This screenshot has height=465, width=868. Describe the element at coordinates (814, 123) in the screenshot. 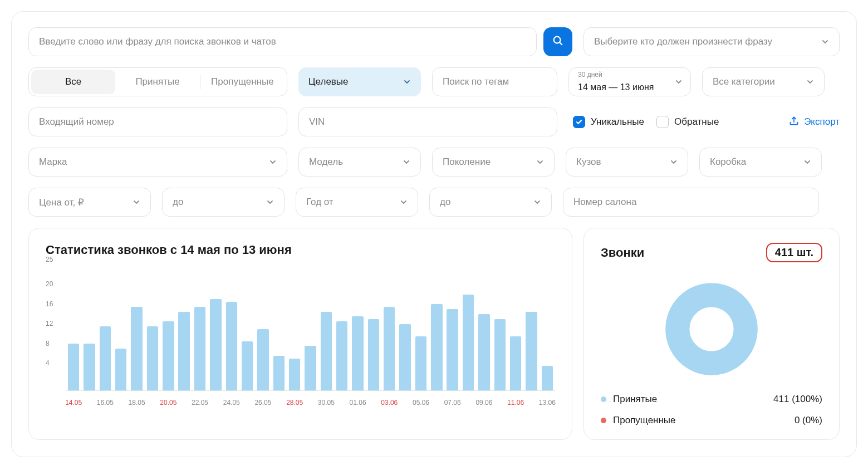

I see `export-button: Экспорт` at that location.